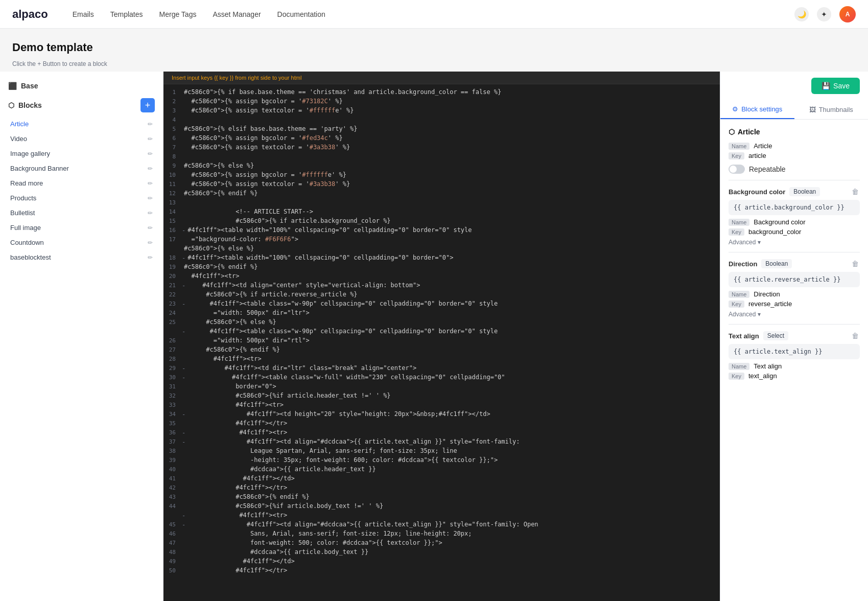 This screenshot has height=601, width=868. I want to click on code-line-25: 25 #c586c0">{% else %}, so click(441, 323).